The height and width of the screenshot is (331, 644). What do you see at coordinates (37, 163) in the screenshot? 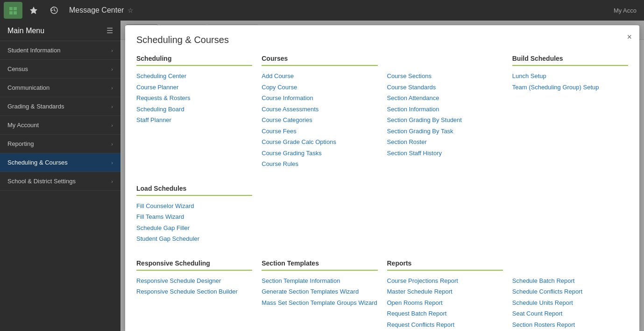
I see `sidebar-label: Scheduling & Courses` at bounding box center [37, 163].